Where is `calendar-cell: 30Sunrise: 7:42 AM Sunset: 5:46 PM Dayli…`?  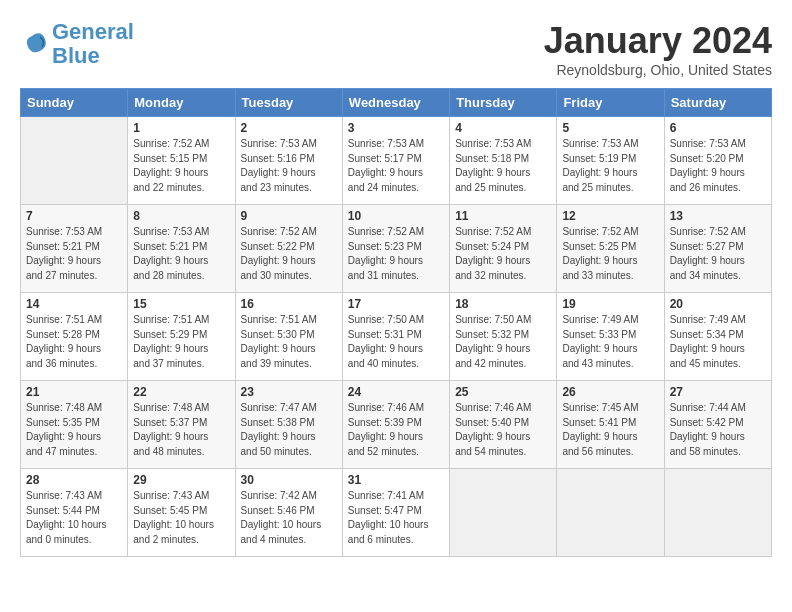
calendar-cell: 30Sunrise: 7:42 AM Sunset: 5:46 PM Dayli… is located at coordinates (288, 513).